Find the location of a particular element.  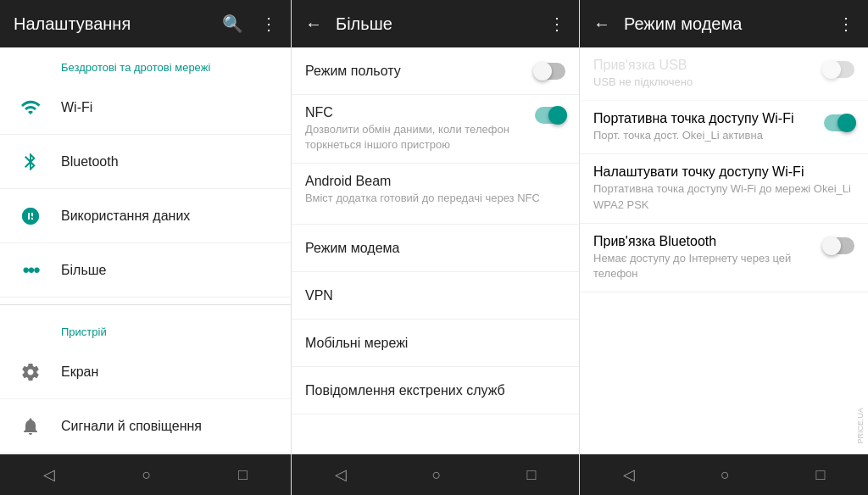

section-wireless-header: Бездротові та дротові мережі is located at coordinates (146, 64).